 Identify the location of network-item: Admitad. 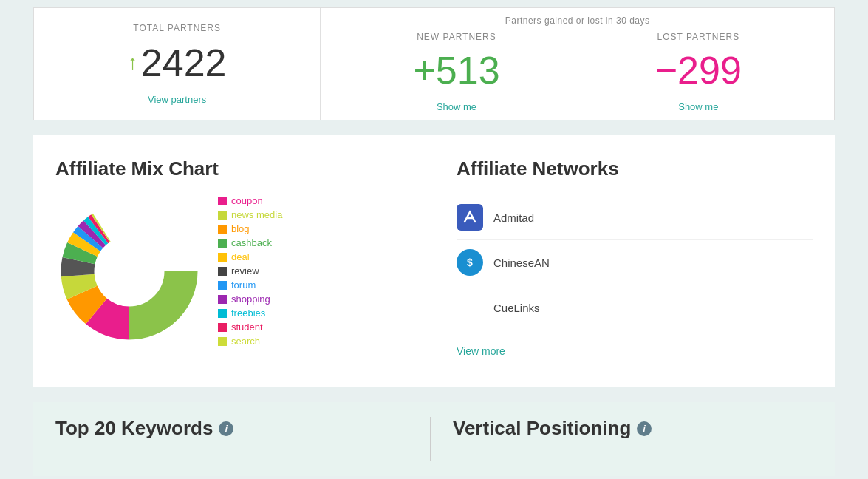
(635, 217).